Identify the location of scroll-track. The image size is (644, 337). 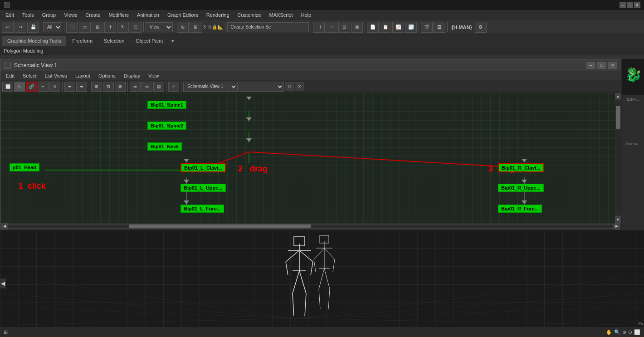
(618, 158).